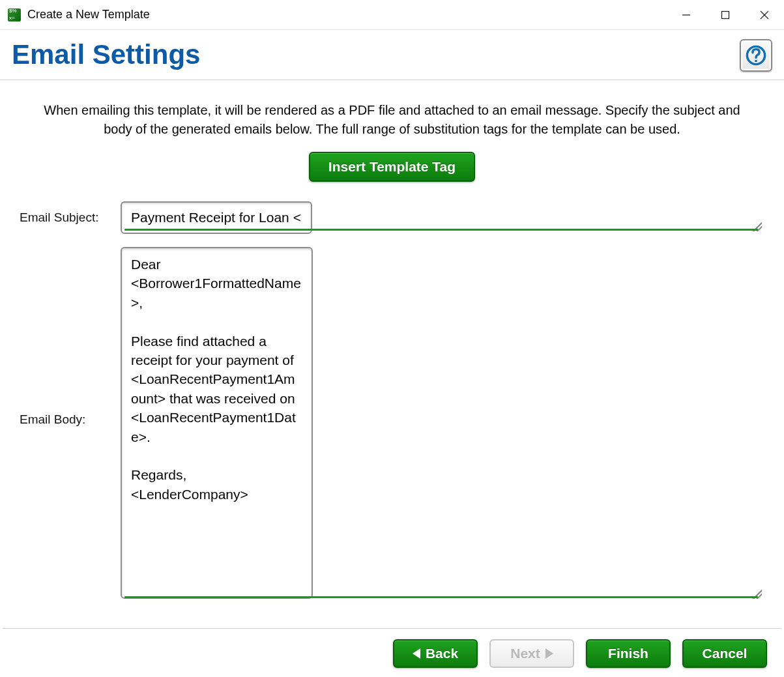 Image resolution: width=784 pixels, height=677 pixels. I want to click on help-icon, so click(756, 55).